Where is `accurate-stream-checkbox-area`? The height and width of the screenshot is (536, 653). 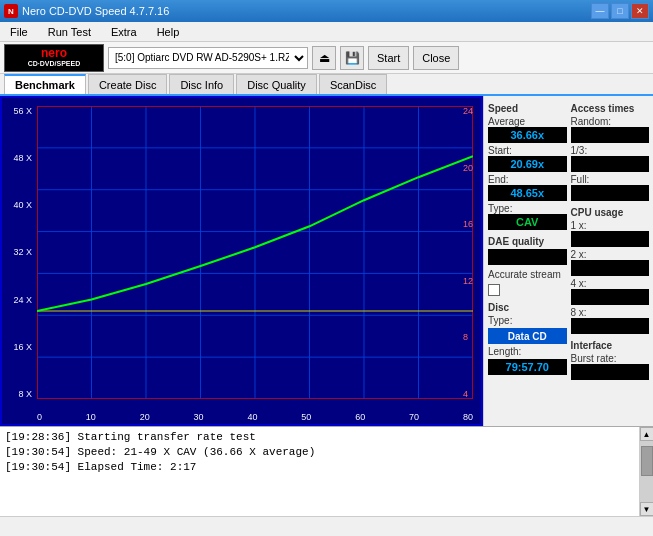 accurate-stream-checkbox-area is located at coordinates (528, 290).